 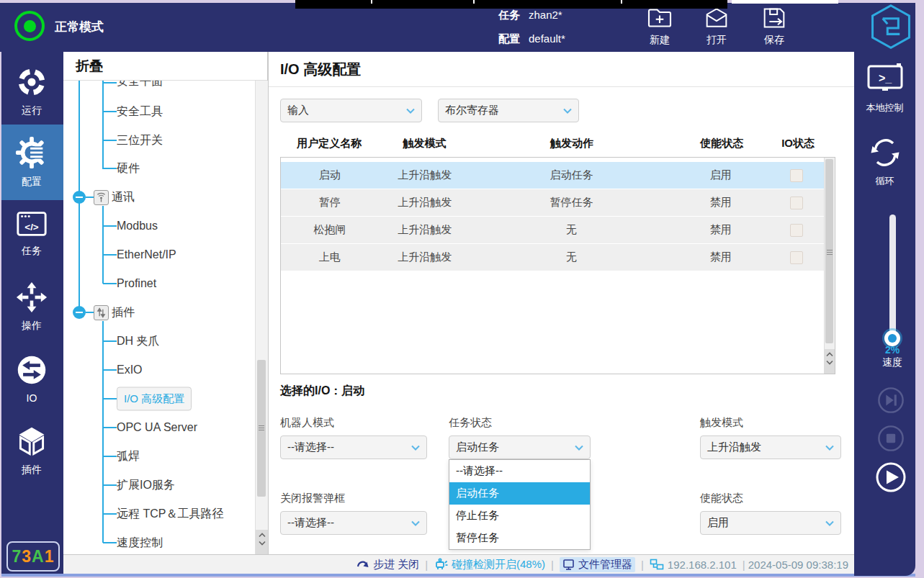 I want to click on new-label: 新建, so click(x=660, y=40).